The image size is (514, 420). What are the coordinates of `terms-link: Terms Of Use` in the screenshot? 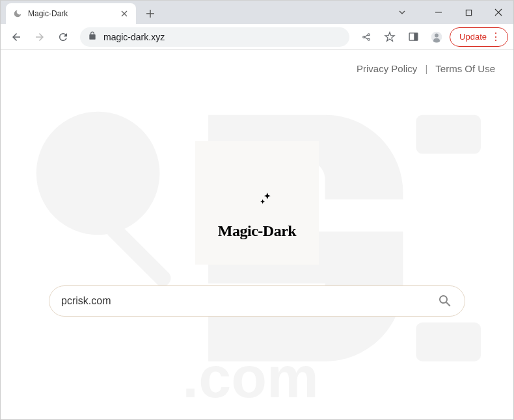 It's located at (465, 69).